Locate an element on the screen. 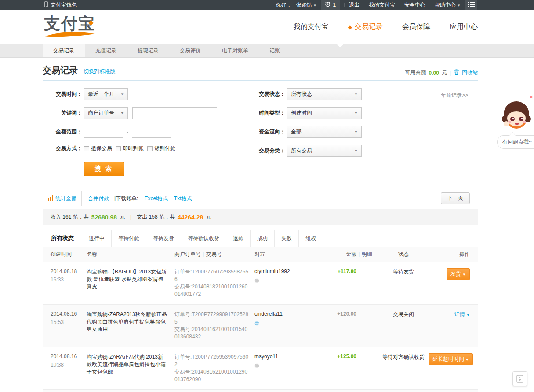  active-nav-notch is located at coordinates (340, 46).